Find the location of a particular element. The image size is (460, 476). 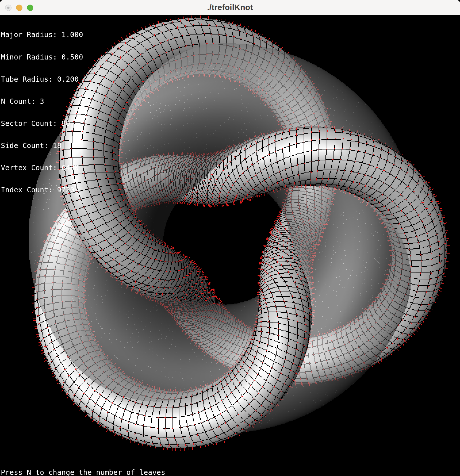

hud-line-index-count: Index Count: 9720 is located at coordinates (42, 190).